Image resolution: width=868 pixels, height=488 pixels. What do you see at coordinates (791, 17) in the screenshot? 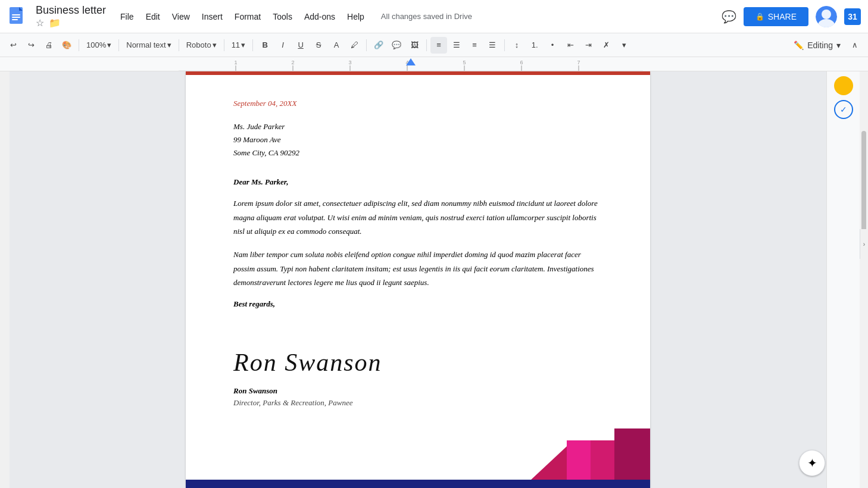
I see `top-right: 💬 🔒 SHARE 31` at bounding box center [791, 17].